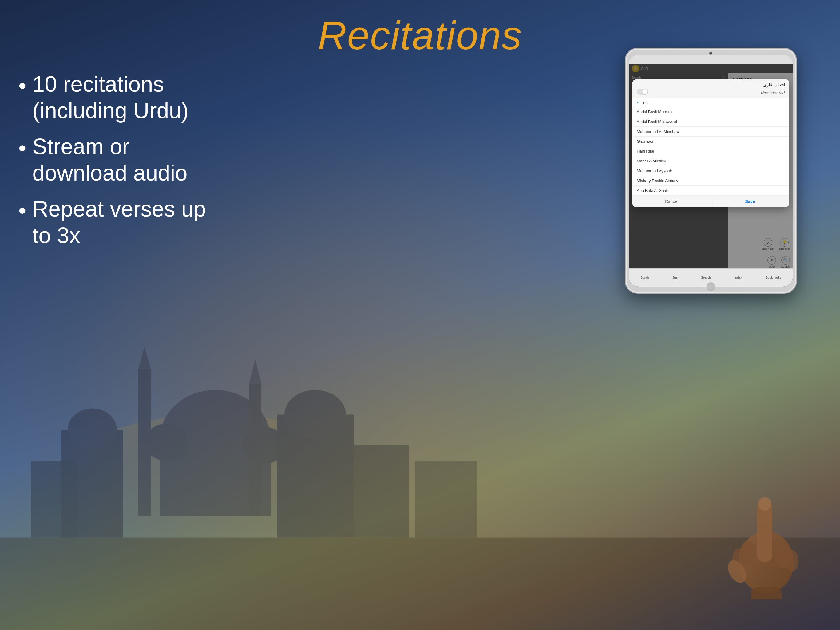 This screenshot has height=630, width=840. Describe the element at coordinates (766, 538) in the screenshot. I see `hand-image` at that location.